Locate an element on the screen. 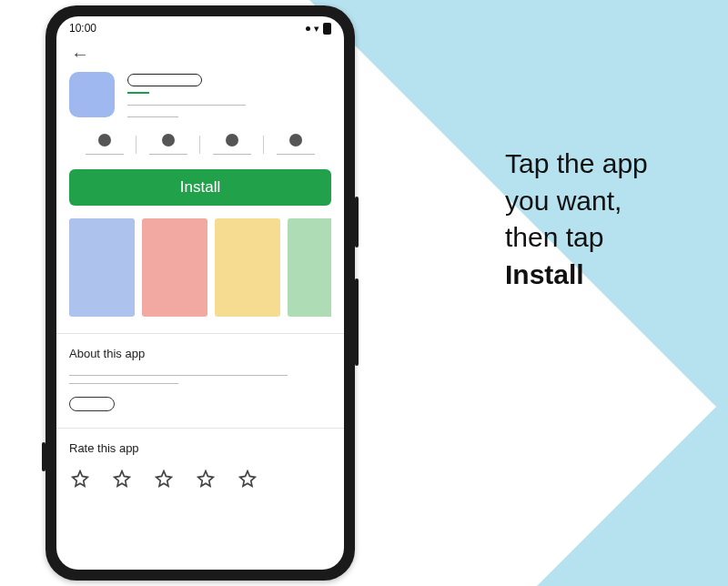 Image resolution: width=728 pixels, height=586 pixels. rate-heading: Rate this app is located at coordinates (200, 448).